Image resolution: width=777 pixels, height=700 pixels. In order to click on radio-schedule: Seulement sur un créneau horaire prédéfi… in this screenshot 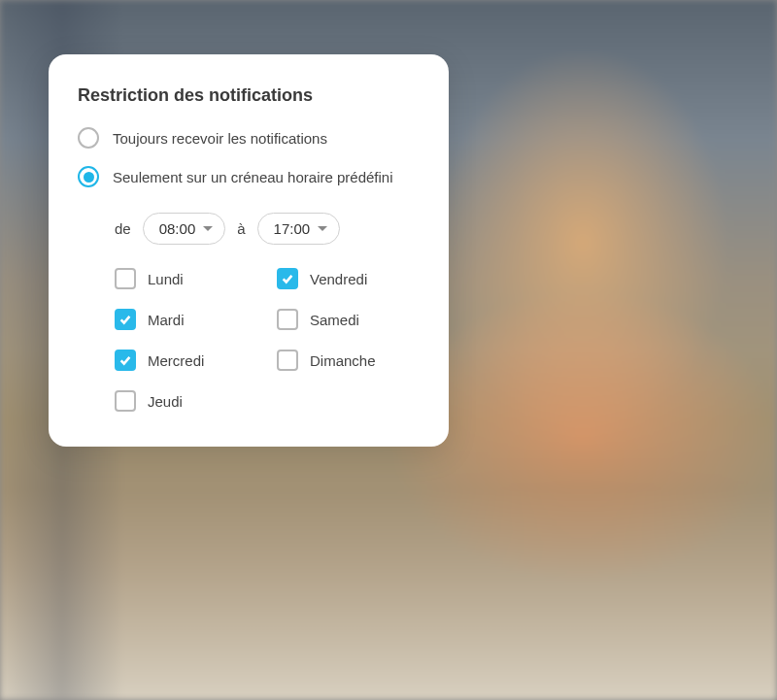, I will do `click(249, 177)`.